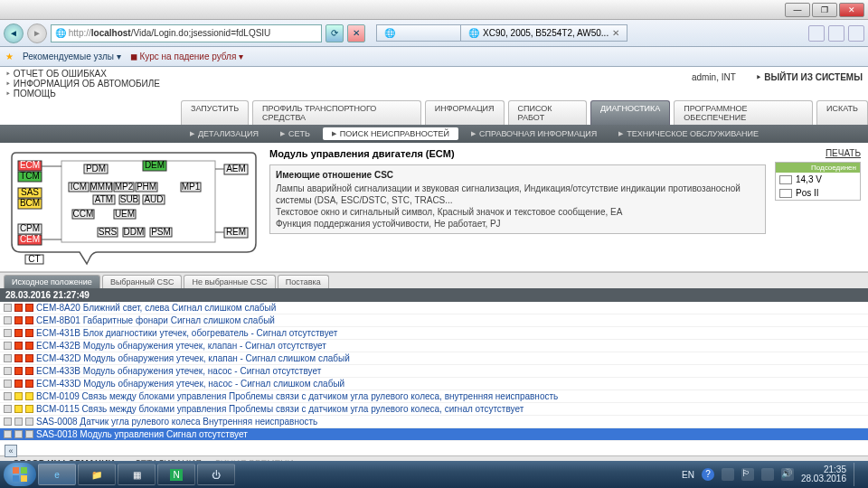 This screenshot has width=868, height=488. Describe the element at coordinates (533, 134) in the screenshot. I see `sub-tab-3: ▶ СПРАВОЧНАЯ ИНФОРМАЦИЯ` at that location.